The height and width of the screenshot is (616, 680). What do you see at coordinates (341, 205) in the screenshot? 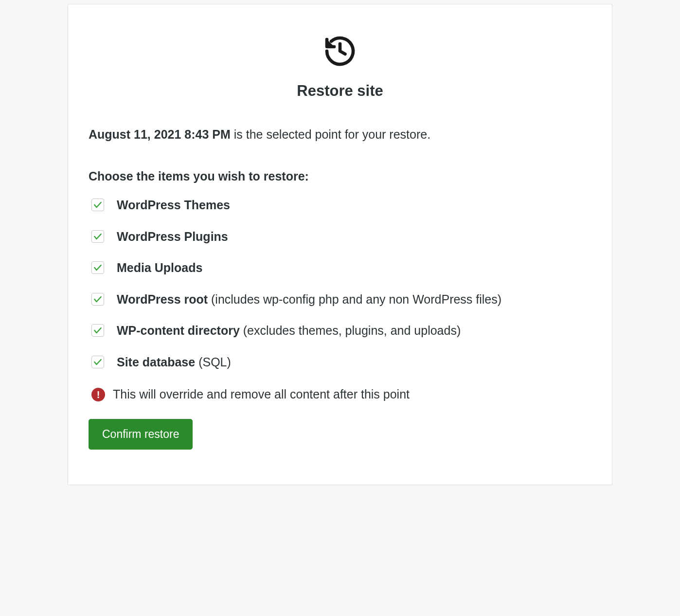
I see `list-item: WordPress Themes` at bounding box center [341, 205].